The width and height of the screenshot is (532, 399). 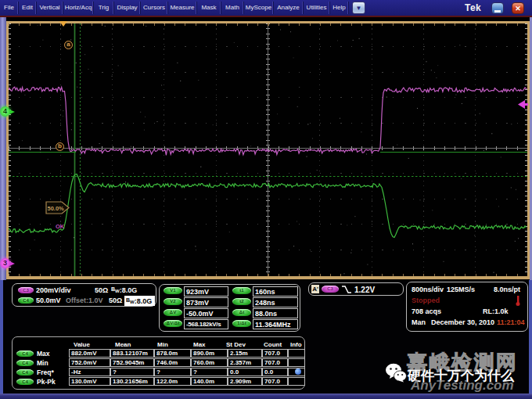 What do you see at coordinates (56, 208) in the screenshot?
I see `svg-text: 50.0%` at bounding box center [56, 208].